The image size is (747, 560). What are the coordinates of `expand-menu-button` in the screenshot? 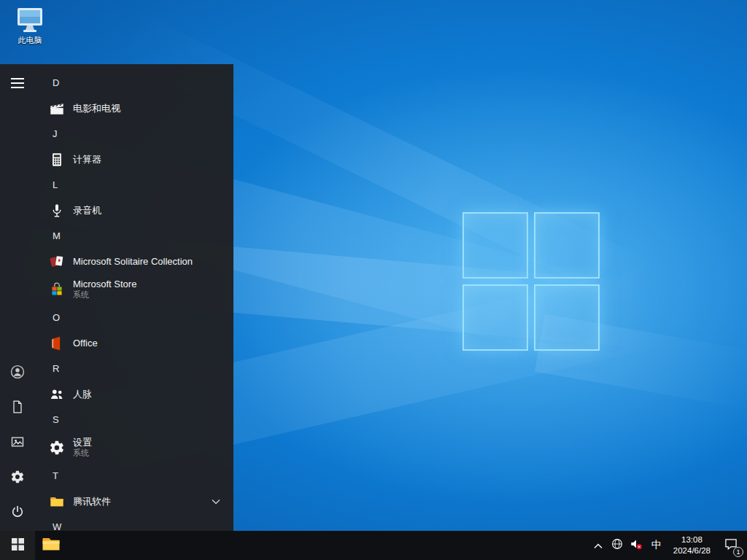 It's located at (18, 85).